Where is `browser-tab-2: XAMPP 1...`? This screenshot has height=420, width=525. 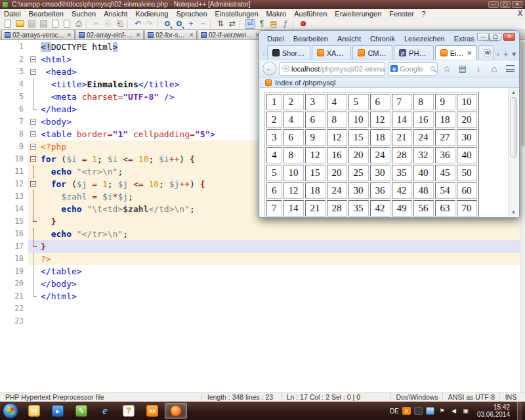 browser-tab-2: XAMPP 1... is located at coordinates (332, 52).